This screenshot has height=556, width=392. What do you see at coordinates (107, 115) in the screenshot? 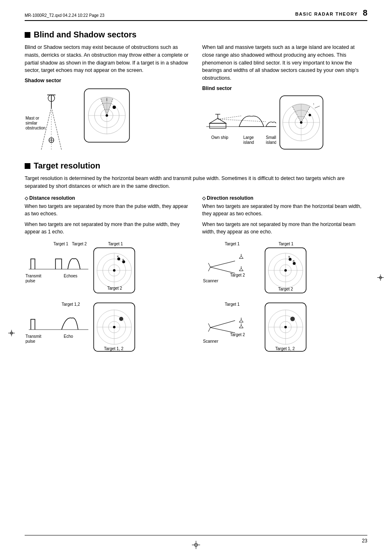
I see `shadow-radar-svg` at bounding box center [107, 115].